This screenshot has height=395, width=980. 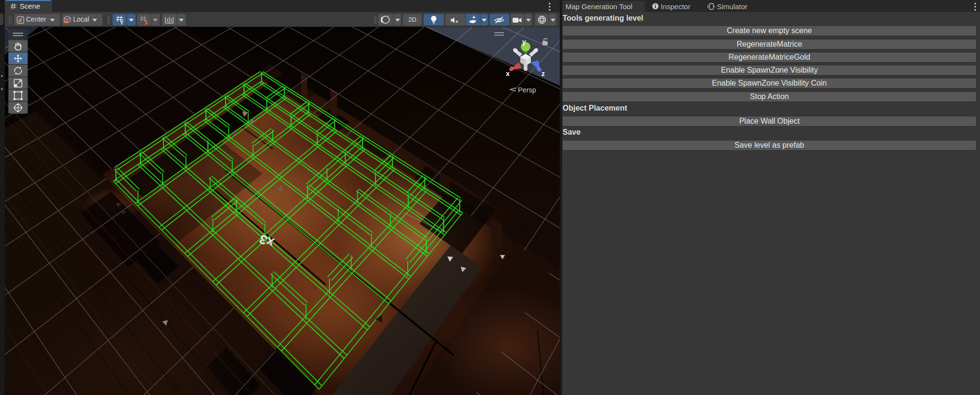 I want to click on svg-text: Y, so click(x=122, y=22).